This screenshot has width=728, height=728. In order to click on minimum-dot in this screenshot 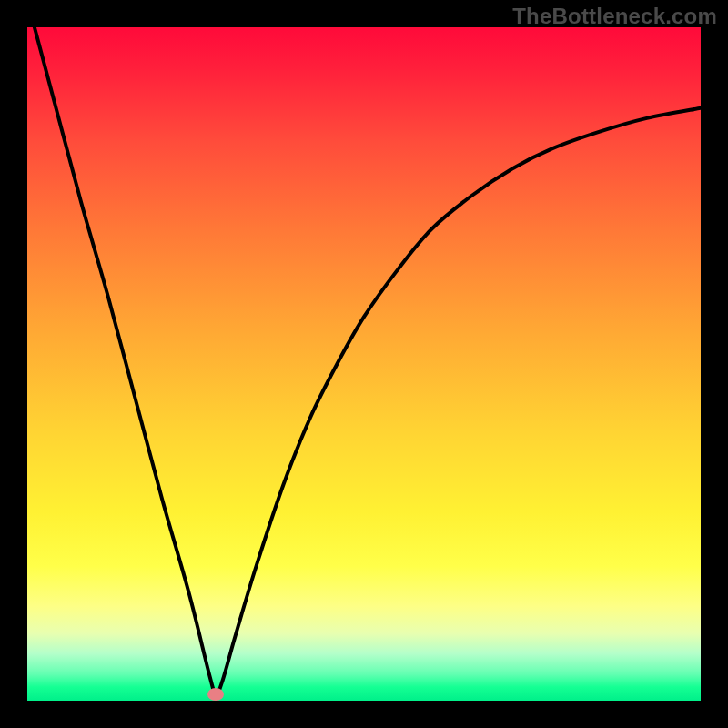, I will do `click(216, 694)`.